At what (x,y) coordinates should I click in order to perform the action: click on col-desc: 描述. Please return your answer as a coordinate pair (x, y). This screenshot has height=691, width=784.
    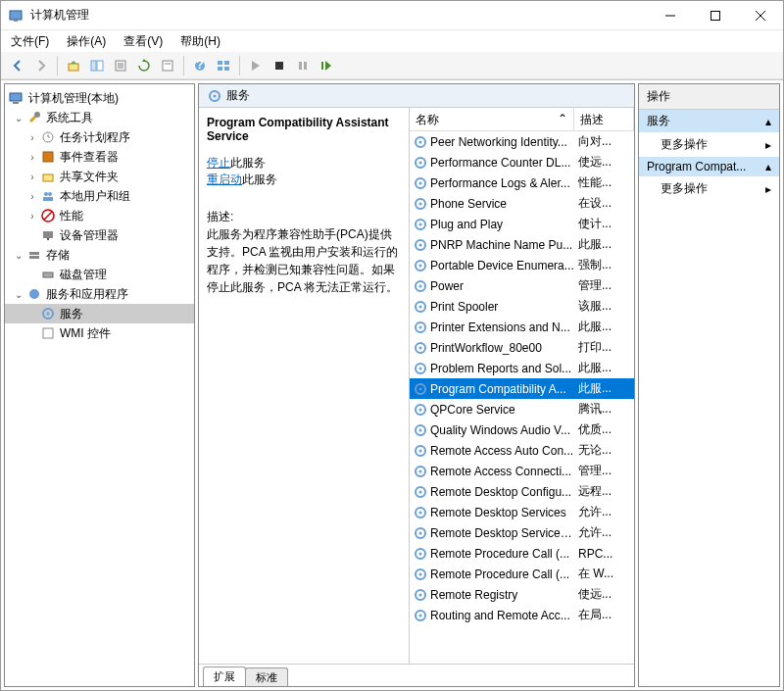
    Looking at the image, I should click on (604, 120).